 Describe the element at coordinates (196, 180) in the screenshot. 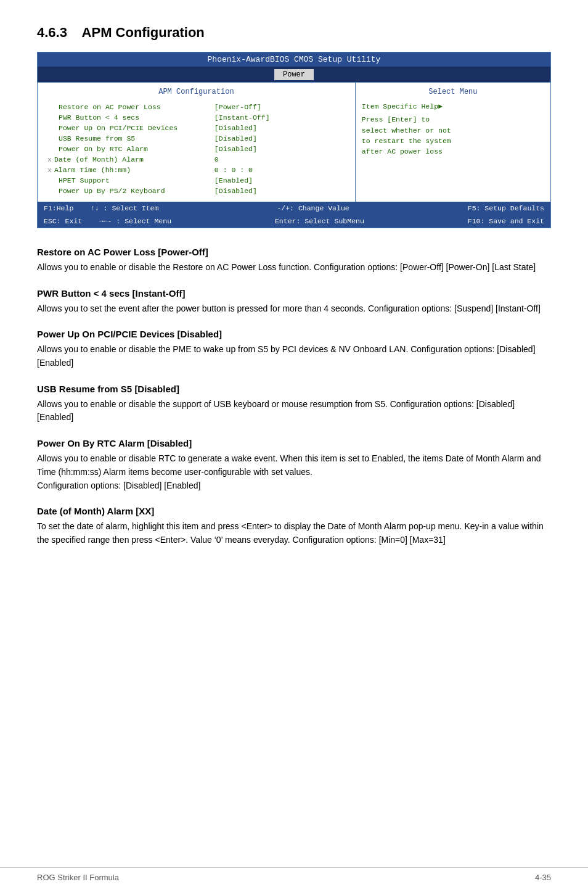

I see `bios-setting-row: HPET Support[Enabled]` at that location.